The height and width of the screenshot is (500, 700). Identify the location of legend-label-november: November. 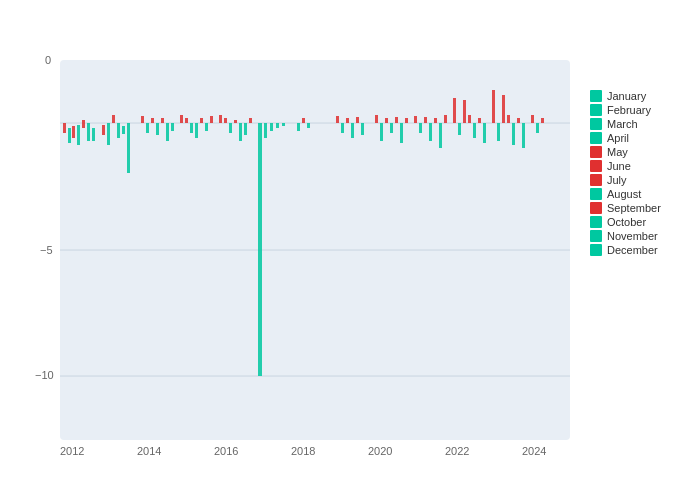
(632, 236).